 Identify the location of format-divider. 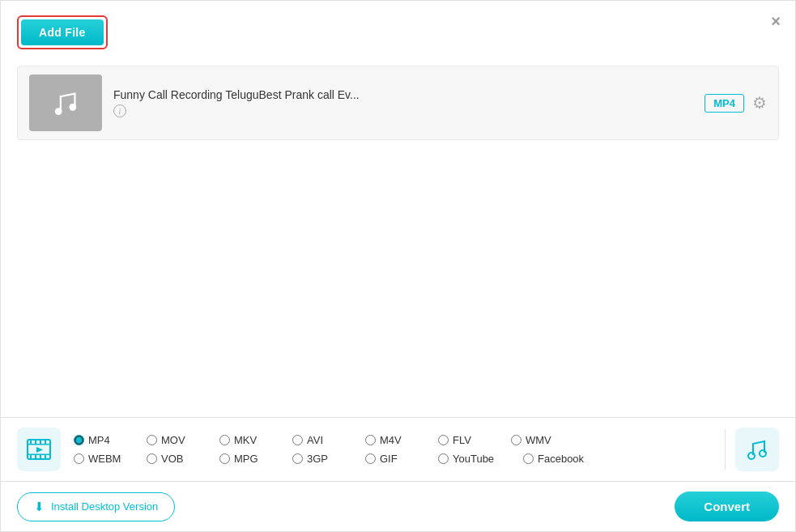
(726, 449).